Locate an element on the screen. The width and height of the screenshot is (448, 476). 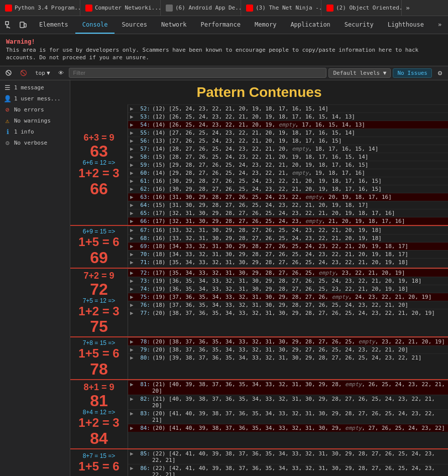
tab-console: Console is located at coordinates (95, 25).